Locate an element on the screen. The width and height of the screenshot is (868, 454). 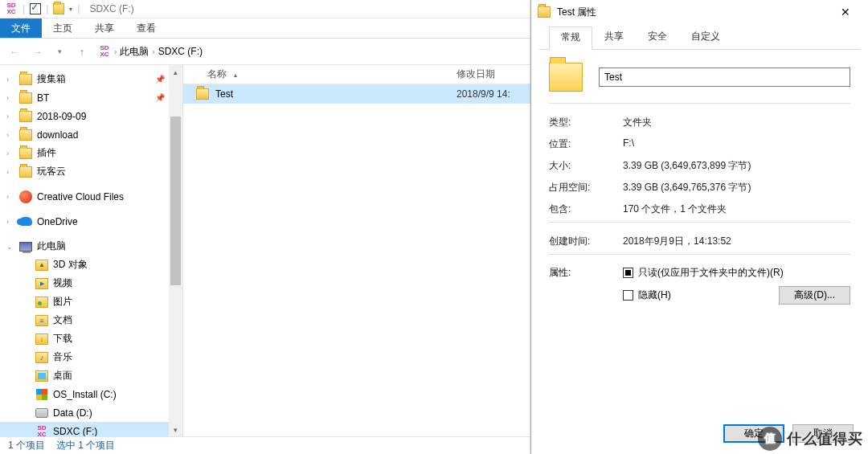
desk-icon is located at coordinates (42, 376).